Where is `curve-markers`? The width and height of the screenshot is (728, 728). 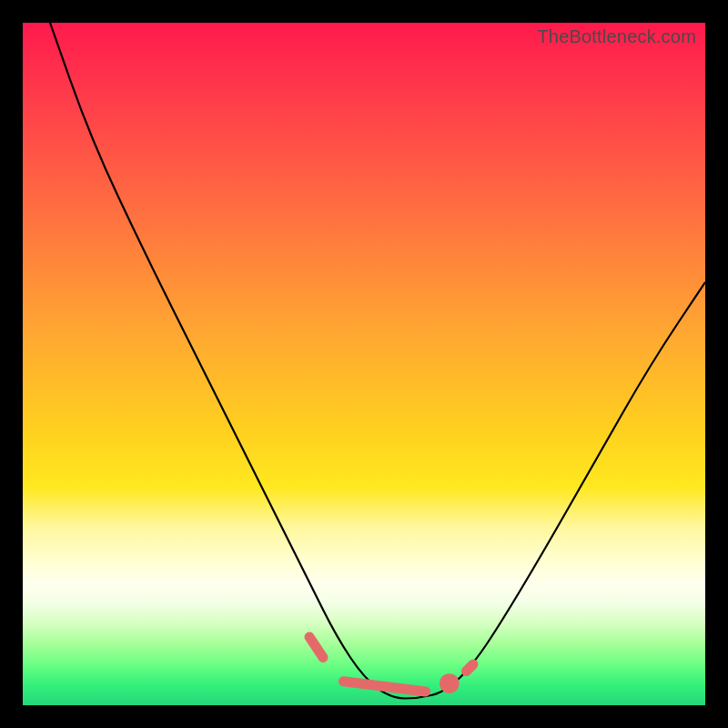
curve-markers is located at coordinates (391, 665).